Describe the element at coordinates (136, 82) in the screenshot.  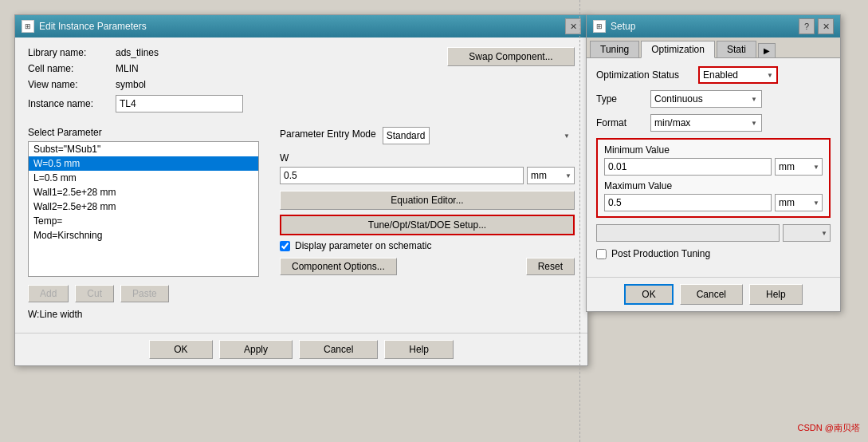
I see `library-info: Library name: ads_tlines Cell name: MLIN…` at that location.